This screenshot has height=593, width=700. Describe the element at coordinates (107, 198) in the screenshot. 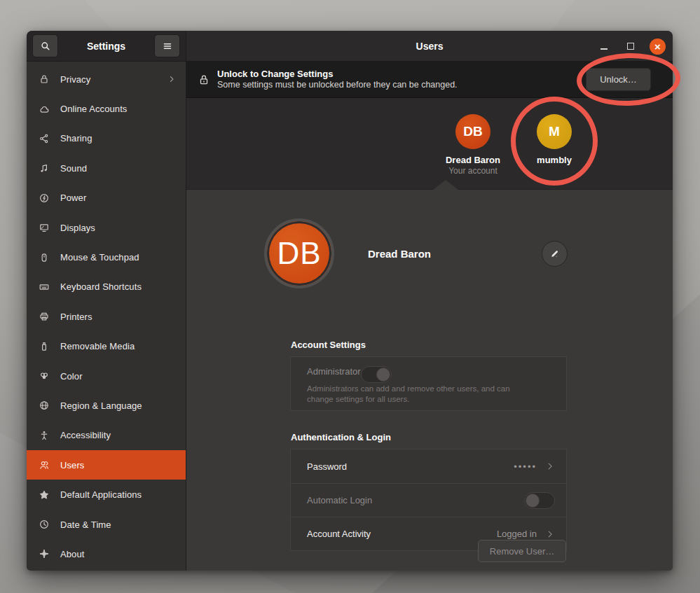

I see `sidebar-item-power: Power` at that location.